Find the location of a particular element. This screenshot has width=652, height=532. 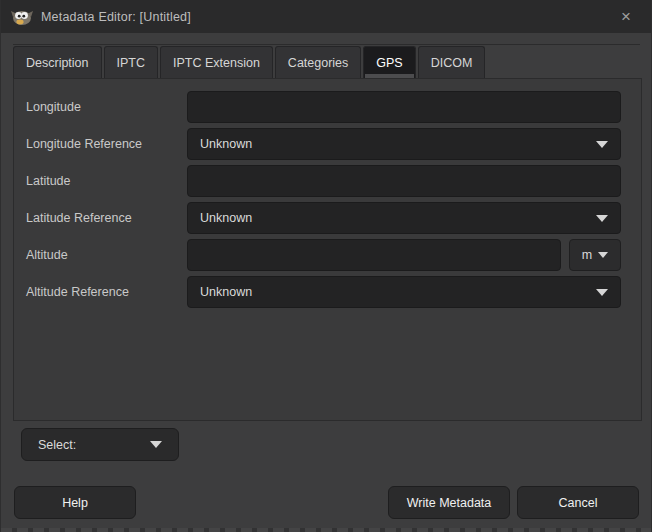

tab-dicom: DICOM is located at coordinates (452, 62).